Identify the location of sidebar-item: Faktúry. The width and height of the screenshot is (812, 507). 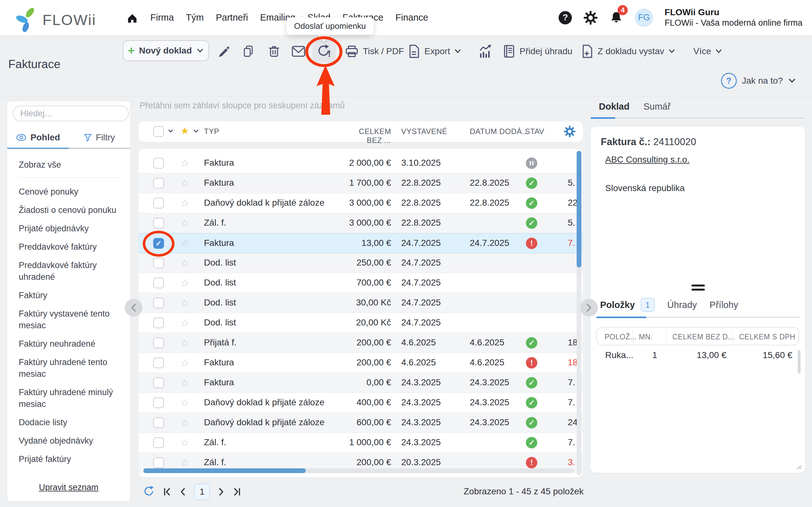
(69, 296).